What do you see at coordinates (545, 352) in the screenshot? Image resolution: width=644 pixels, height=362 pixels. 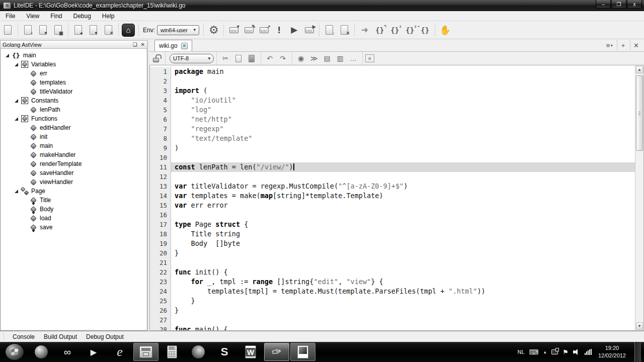 I see `hidden-icons-chevron: ▲` at bounding box center [545, 352].